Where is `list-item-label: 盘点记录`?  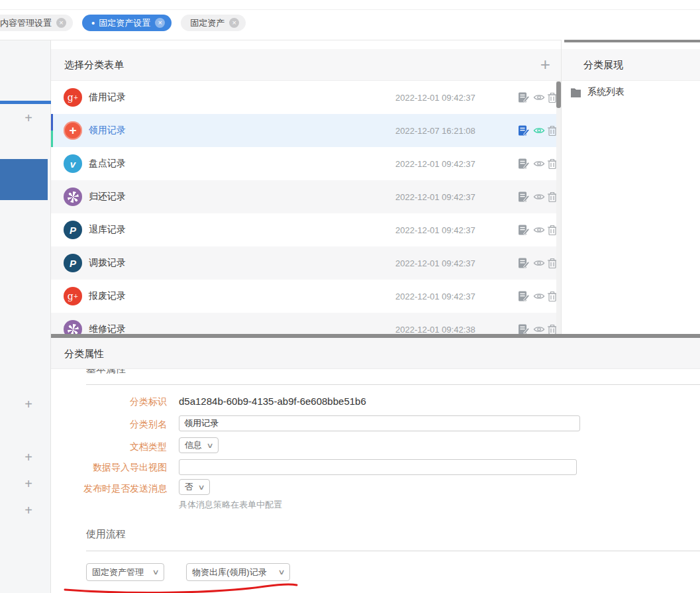 list-item-label: 盘点记录 is located at coordinates (107, 164).